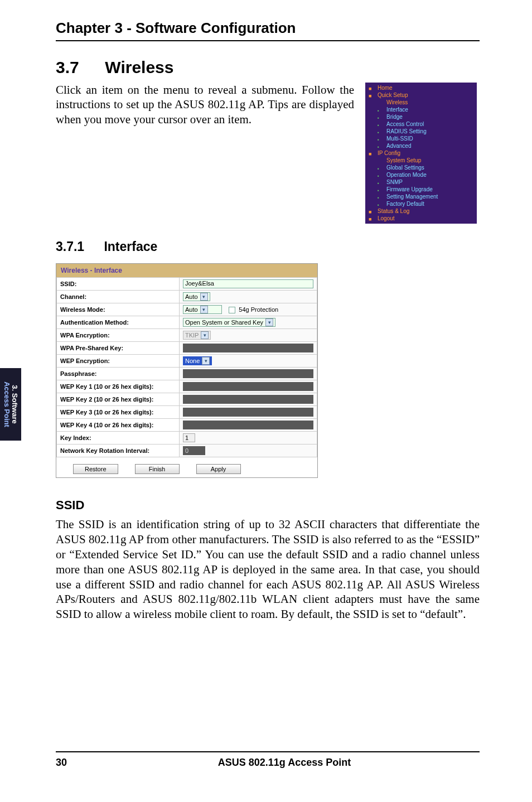  What do you see at coordinates (421, 182) in the screenshot?
I see `nav-item-snmp: SNMP` at bounding box center [421, 182].